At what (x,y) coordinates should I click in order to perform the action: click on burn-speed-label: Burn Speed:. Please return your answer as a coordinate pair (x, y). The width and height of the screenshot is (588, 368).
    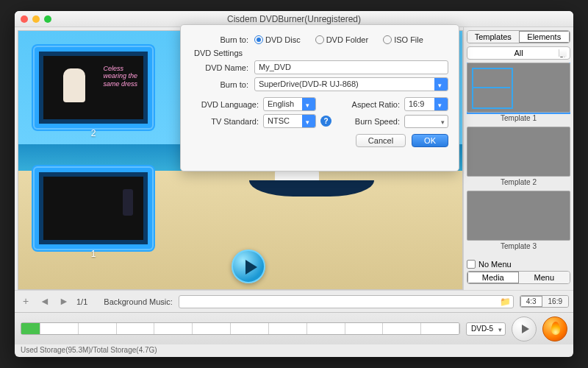
    Looking at the image, I should click on (378, 121).